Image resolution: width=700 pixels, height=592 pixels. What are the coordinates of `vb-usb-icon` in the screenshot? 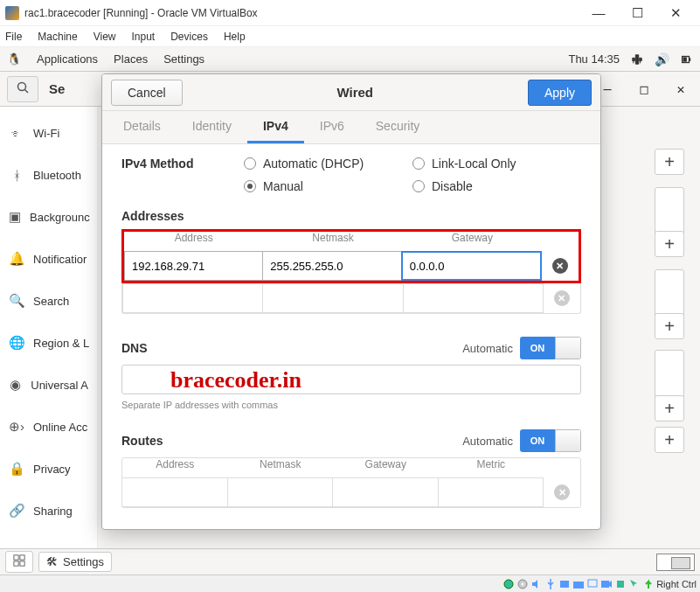 It's located at (551, 584).